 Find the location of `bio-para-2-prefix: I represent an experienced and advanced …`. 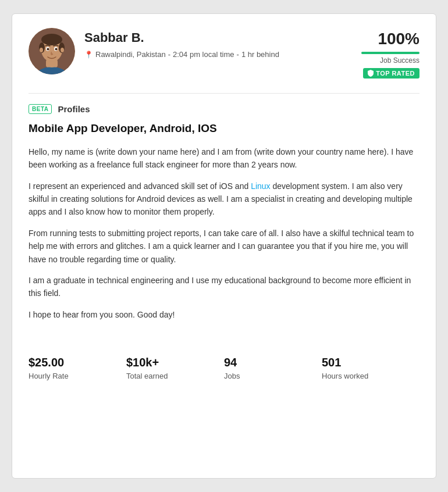

bio-para-2-prefix: I represent an experienced and advanced … is located at coordinates (140, 186).